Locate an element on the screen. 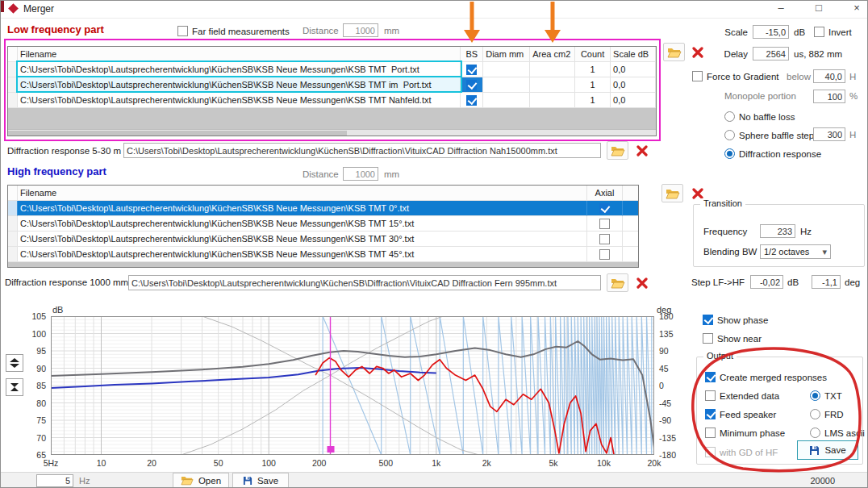 The width and height of the screenshot is (868, 488). sphere-baffle-input is located at coordinates (829, 134).